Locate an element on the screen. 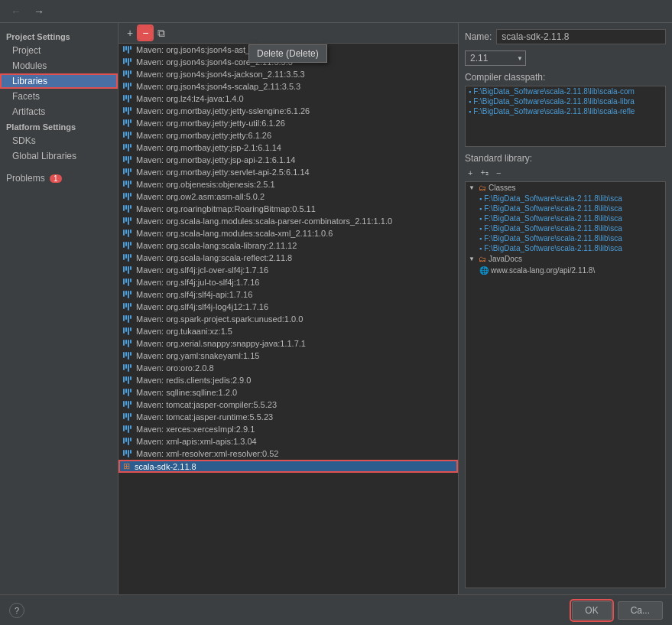  list-item: Maven: org.yaml:snakeyaml:1.15 is located at coordinates (288, 356).